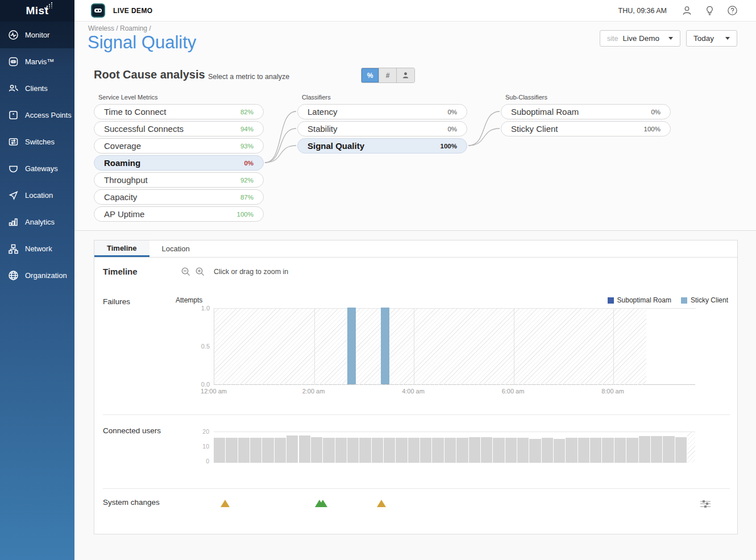 This screenshot has height=560, width=756. Describe the element at coordinates (178, 180) in the screenshot. I see `metric-pill-throughput: Throughput92%` at that location.